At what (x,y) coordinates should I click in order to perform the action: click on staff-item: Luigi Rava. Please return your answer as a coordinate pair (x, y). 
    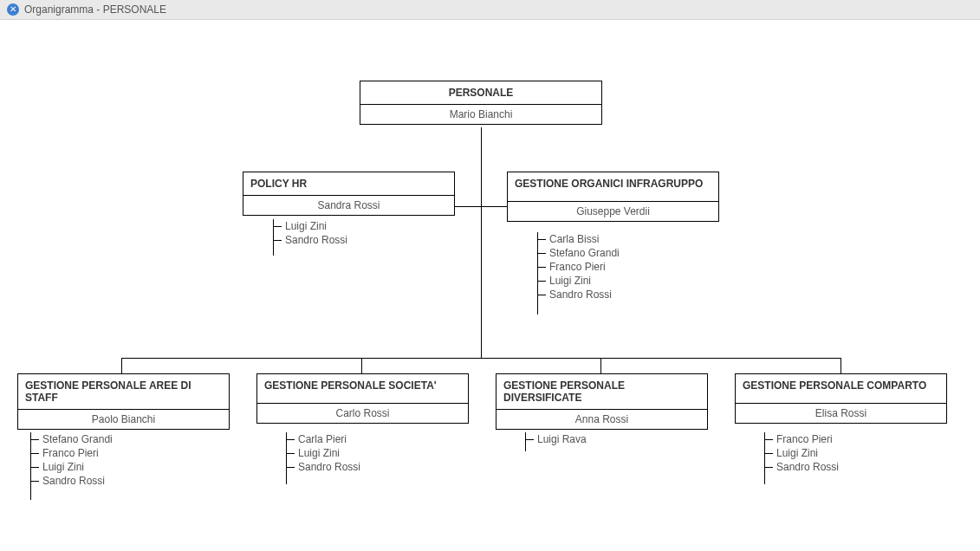
    Looking at the image, I should click on (626, 439).